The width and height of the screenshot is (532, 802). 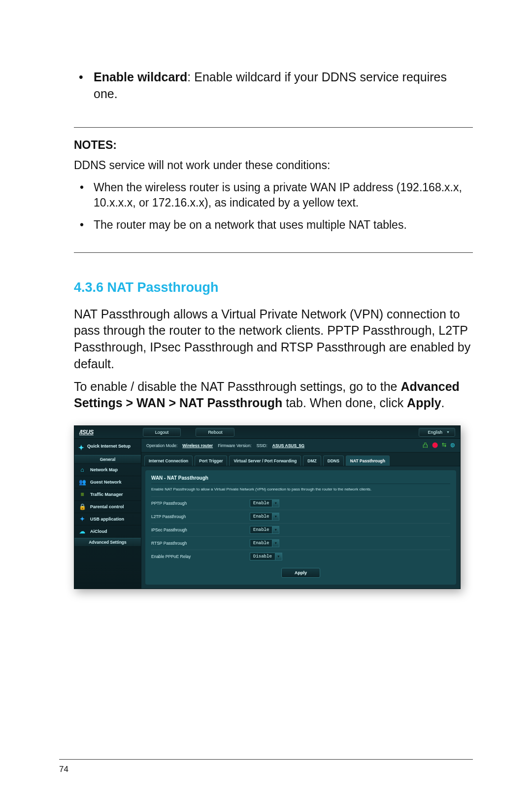 What do you see at coordinates (266, 759) in the screenshot?
I see `footer-rule` at bounding box center [266, 759].